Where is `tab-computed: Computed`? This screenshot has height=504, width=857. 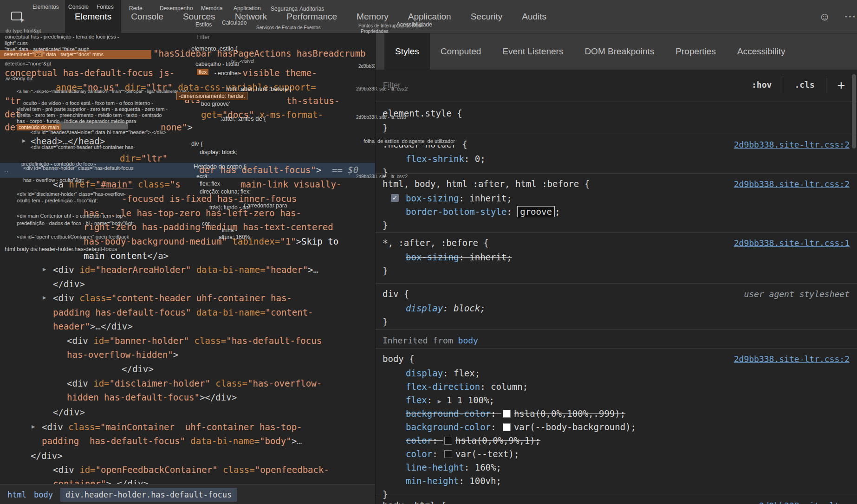
tab-computed: Computed is located at coordinates (461, 51).